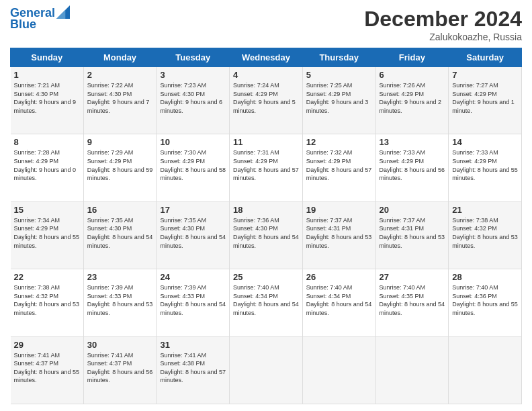 The image size is (532, 411). I want to click on month-title: December 2024, so click(443, 19).